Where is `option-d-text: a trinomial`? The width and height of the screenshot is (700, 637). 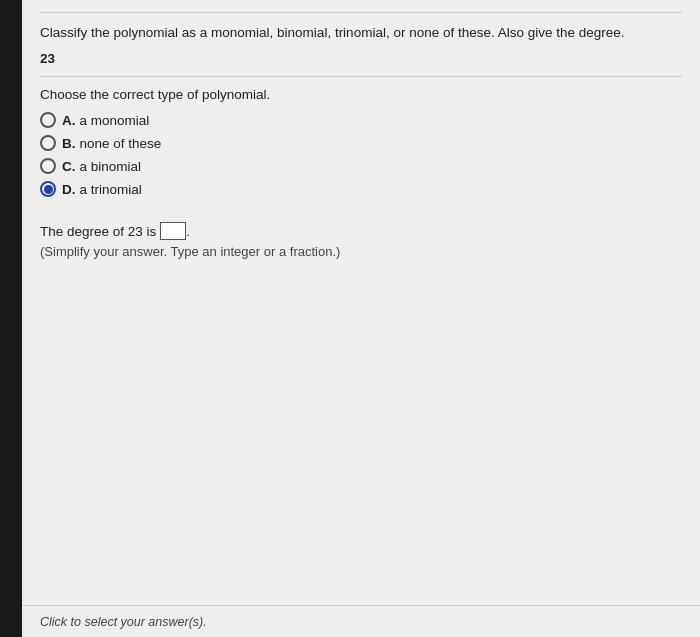
option-d-text: a trinomial is located at coordinates (111, 190).